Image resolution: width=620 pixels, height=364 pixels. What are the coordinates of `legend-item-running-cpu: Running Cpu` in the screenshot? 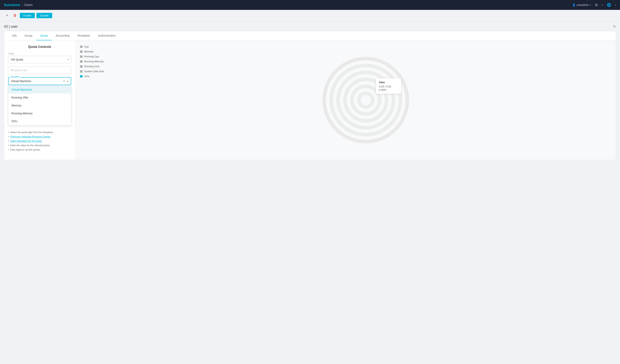 It's located at (98, 57).